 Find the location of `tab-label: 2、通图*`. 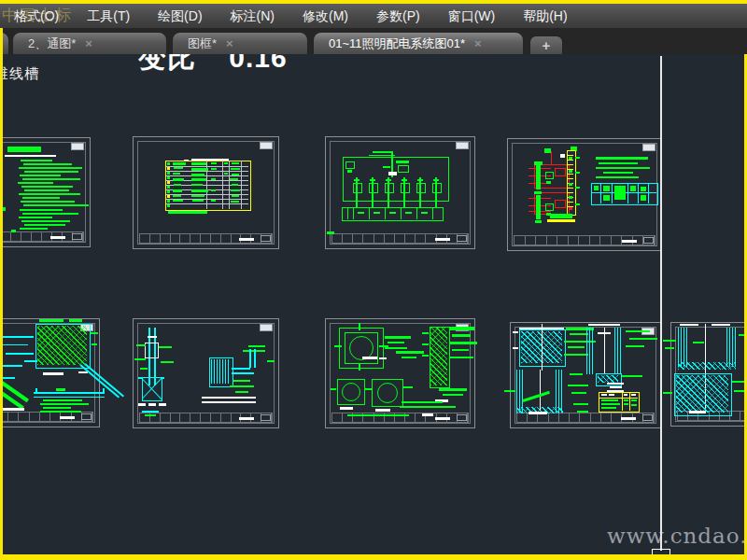

tab-label: 2、通图* is located at coordinates (52, 44).